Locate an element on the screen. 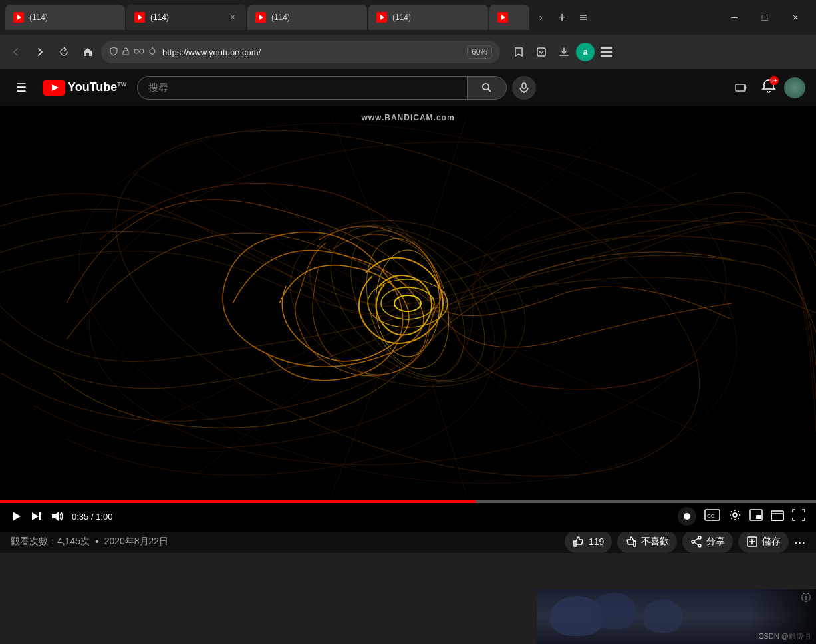 This screenshot has height=644, width=816. video-meta: 觀看次數：4,145次 • 2020年8月22日 119 不喜歡 is located at coordinates (408, 542).